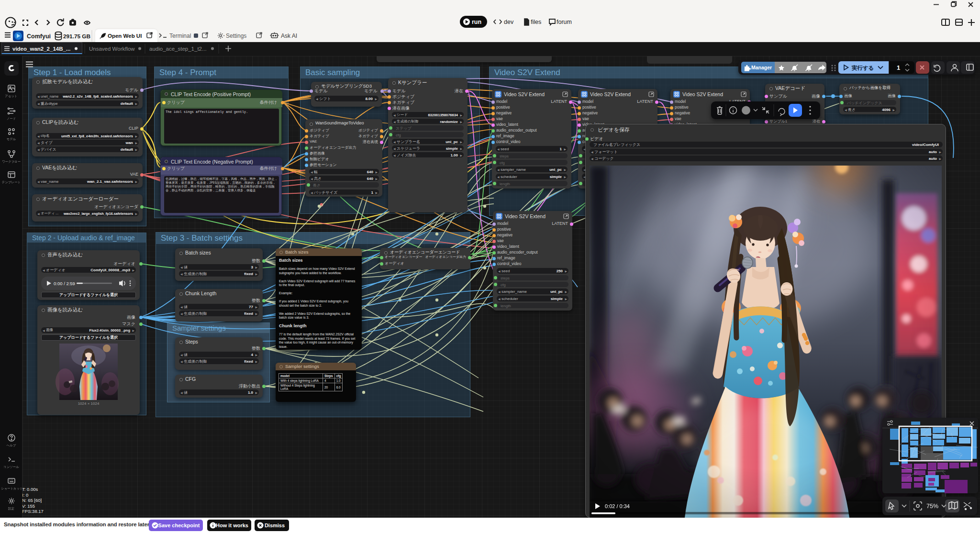  I want to click on svg-text: dev, so click(509, 22).